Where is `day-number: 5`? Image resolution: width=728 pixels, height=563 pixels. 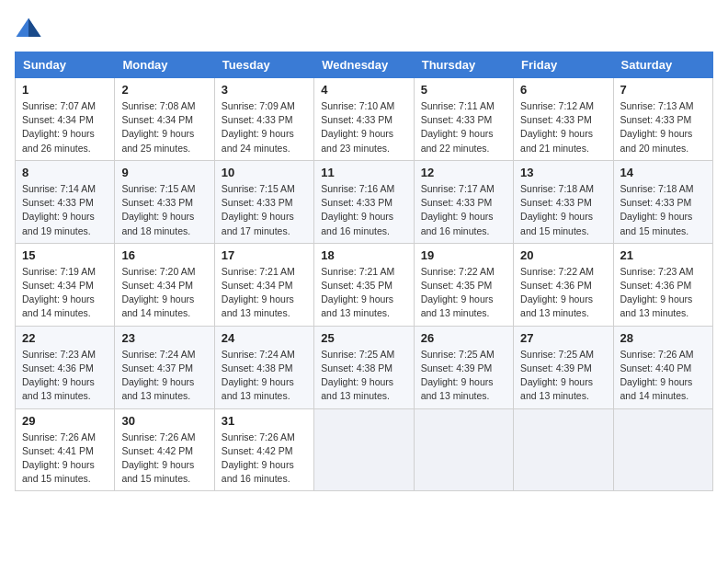 day-number: 5 is located at coordinates (463, 90).